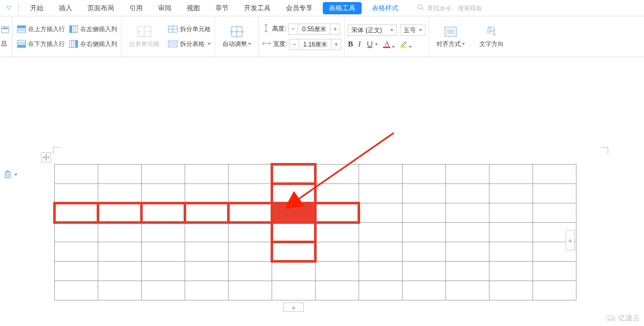  What do you see at coordinates (189, 44) in the screenshot?
I see `split-table: 拆分表格` at bounding box center [189, 44].